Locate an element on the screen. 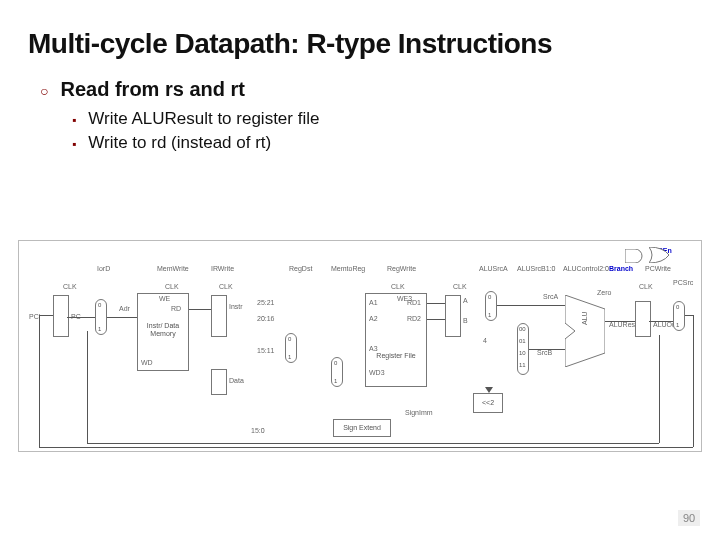 The width and height of the screenshot is (720, 540). label-rf-wd3: WD3 is located at coordinates (377, 372).